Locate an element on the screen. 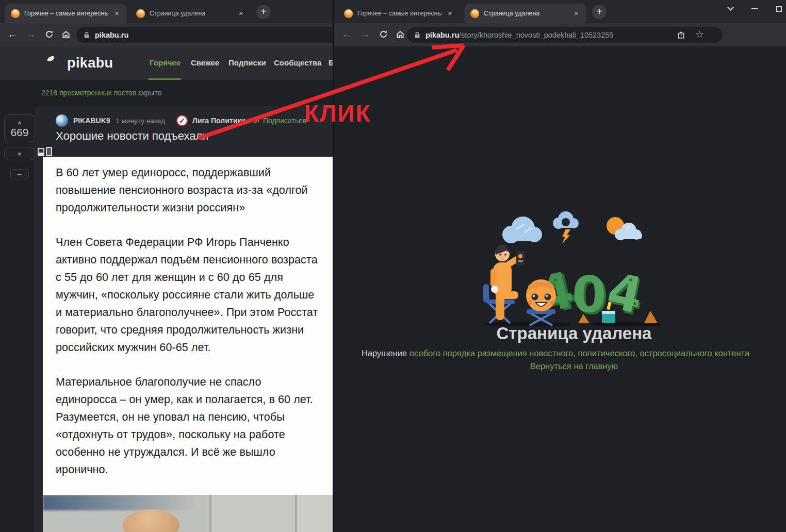 The image size is (786, 532). error-reason: Нарушение особого порядка размещения нов… is located at coordinates (574, 354).